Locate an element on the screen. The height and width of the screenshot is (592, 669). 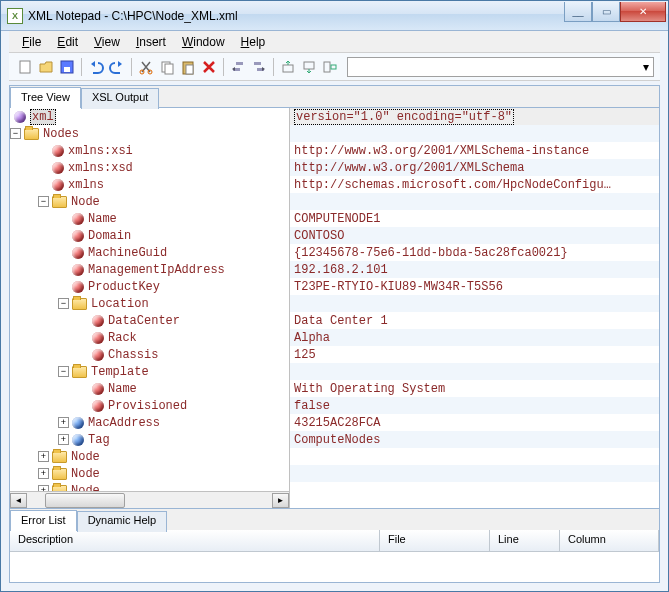
col-description: Description is located at coordinates (195, 540).